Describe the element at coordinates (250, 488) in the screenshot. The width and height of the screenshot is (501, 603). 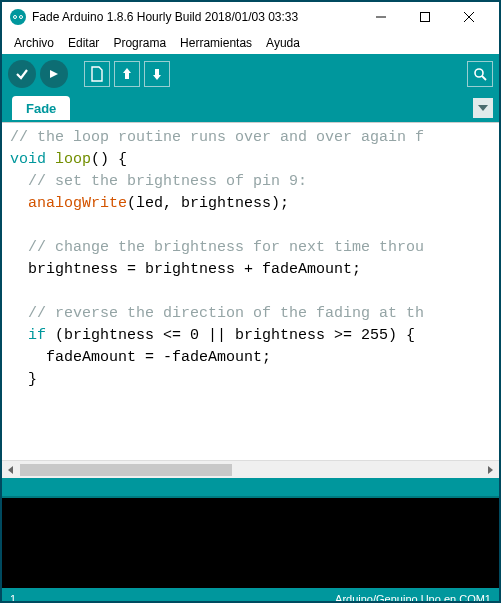
I see `console-header` at that location.